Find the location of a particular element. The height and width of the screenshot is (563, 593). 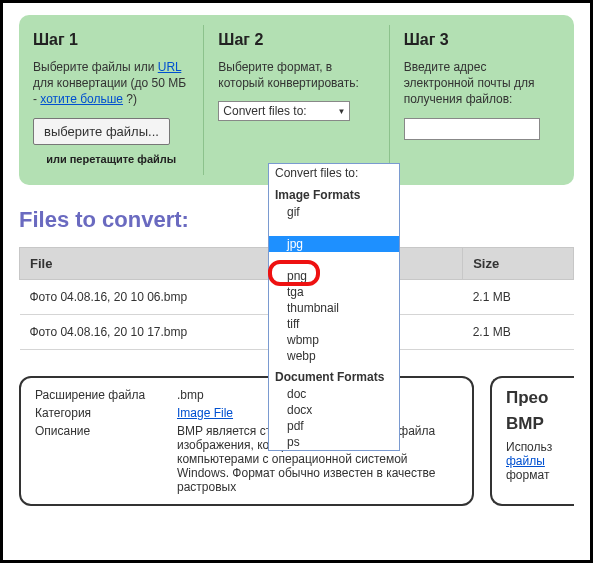

format-dropdown: Convert files to: Image Formats gif jpg … is located at coordinates (334, 307).